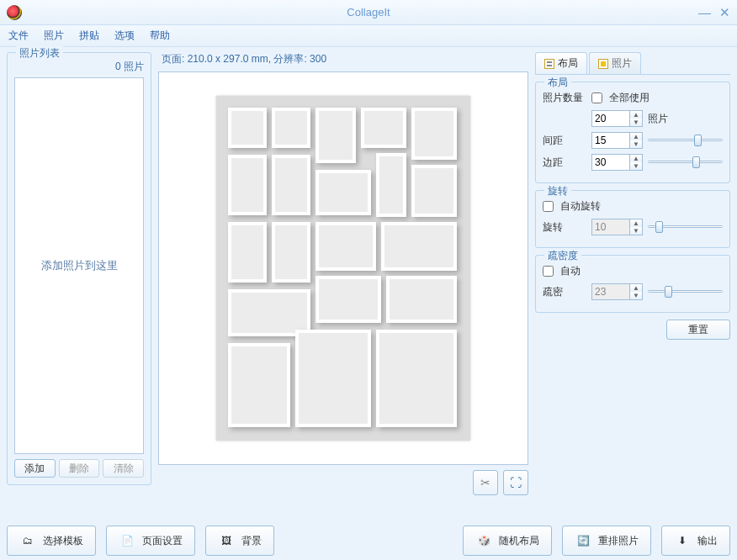 The width and height of the screenshot is (737, 560). Describe the element at coordinates (40, 54) in the screenshot. I see `photo-list-title: 照片列表` at that location.